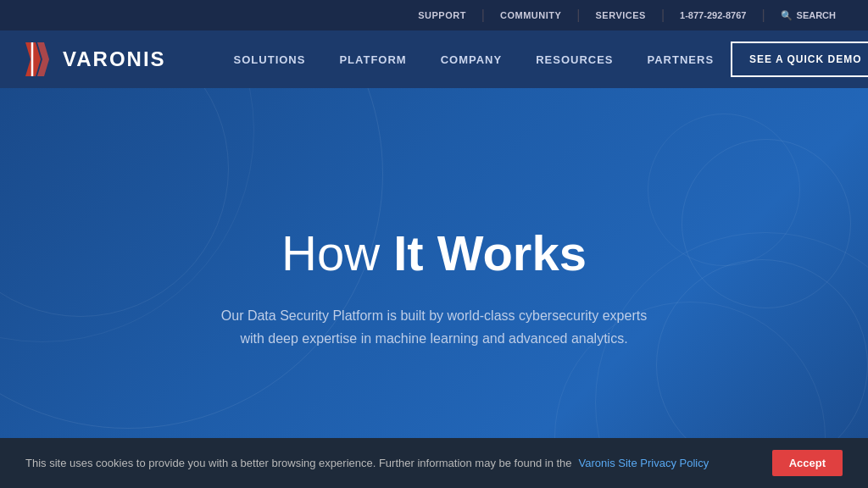 This screenshot has height=488, width=868. I want to click on cookie-message: This site uses cookies to provide you wi…, so click(298, 463).